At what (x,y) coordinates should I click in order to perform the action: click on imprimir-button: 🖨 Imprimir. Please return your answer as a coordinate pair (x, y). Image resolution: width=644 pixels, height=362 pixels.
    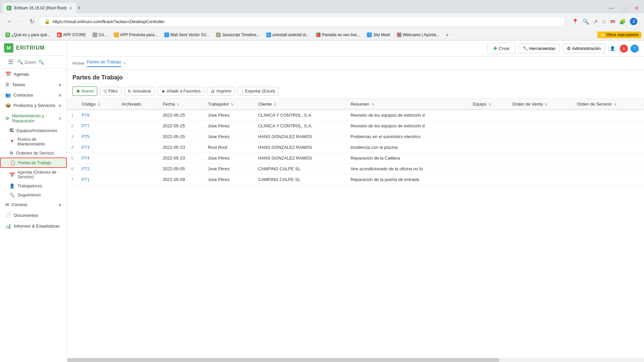
    Looking at the image, I should click on (221, 91).